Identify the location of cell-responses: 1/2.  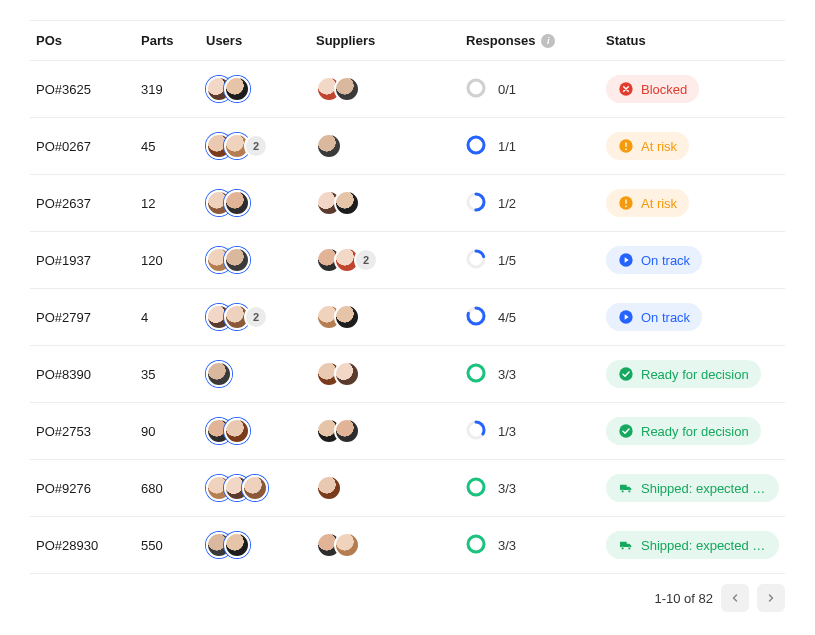
(530, 204).